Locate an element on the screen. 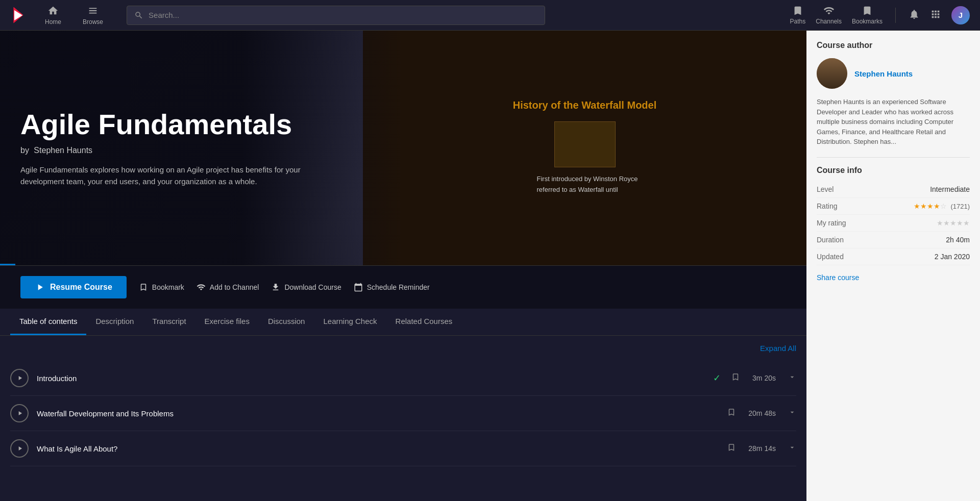 The height and width of the screenshot is (501, 980). author-name-link: Stephen Haunts is located at coordinates (884, 73).